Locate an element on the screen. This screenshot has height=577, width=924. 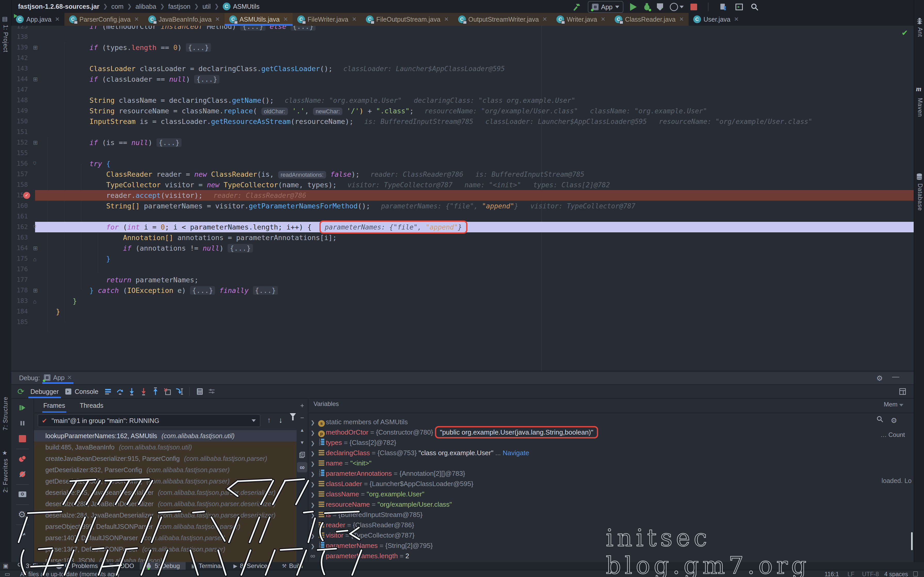
stack-frame-row: getDeserializer:832, ParserConfig (com.a… is located at coordinates (165, 470).